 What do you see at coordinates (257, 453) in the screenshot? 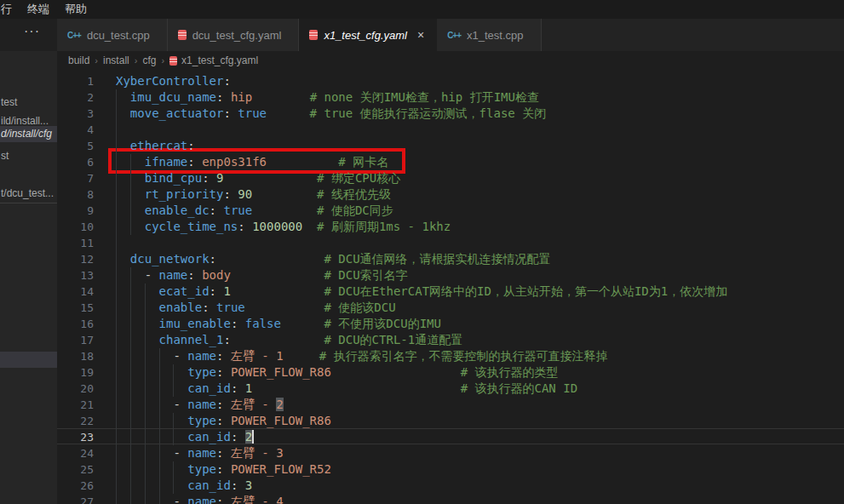
I see `token: 左臂 - 3` at bounding box center [257, 453].